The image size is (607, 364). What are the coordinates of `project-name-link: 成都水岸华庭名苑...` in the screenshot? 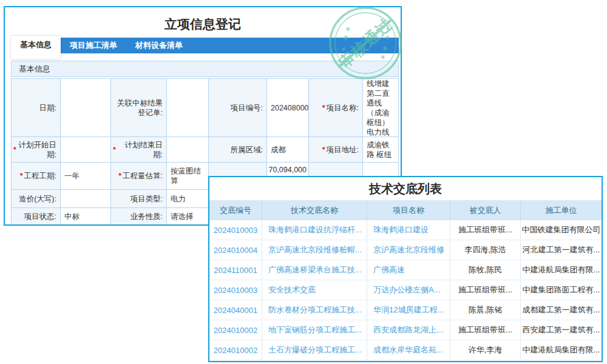 It's located at (409, 351).